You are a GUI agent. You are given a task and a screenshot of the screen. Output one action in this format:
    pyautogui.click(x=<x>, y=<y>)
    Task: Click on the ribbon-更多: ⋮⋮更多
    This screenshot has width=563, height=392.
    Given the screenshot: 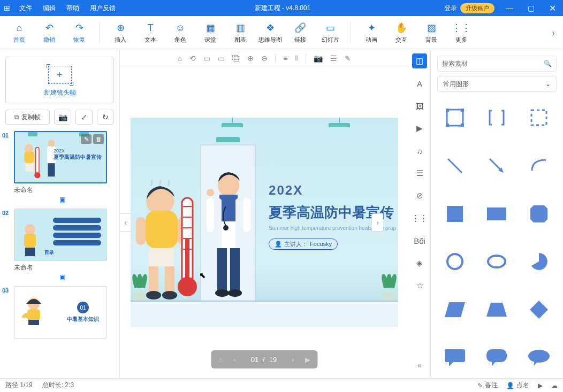 What is the action you would take?
    pyautogui.click(x=461, y=33)
    